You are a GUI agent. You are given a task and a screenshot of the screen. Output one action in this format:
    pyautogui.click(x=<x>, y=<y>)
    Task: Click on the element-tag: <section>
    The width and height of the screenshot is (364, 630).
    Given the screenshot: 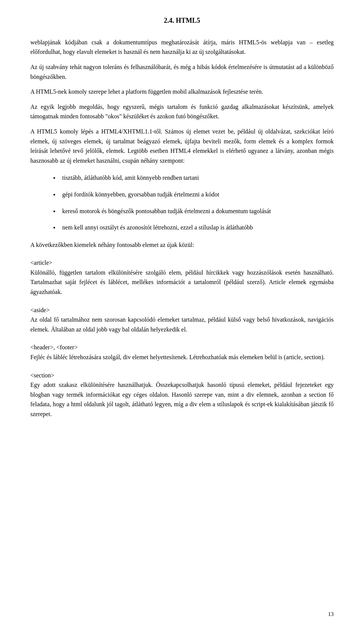 What is the action you would take?
    pyautogui.click(x=182, y=375)
    